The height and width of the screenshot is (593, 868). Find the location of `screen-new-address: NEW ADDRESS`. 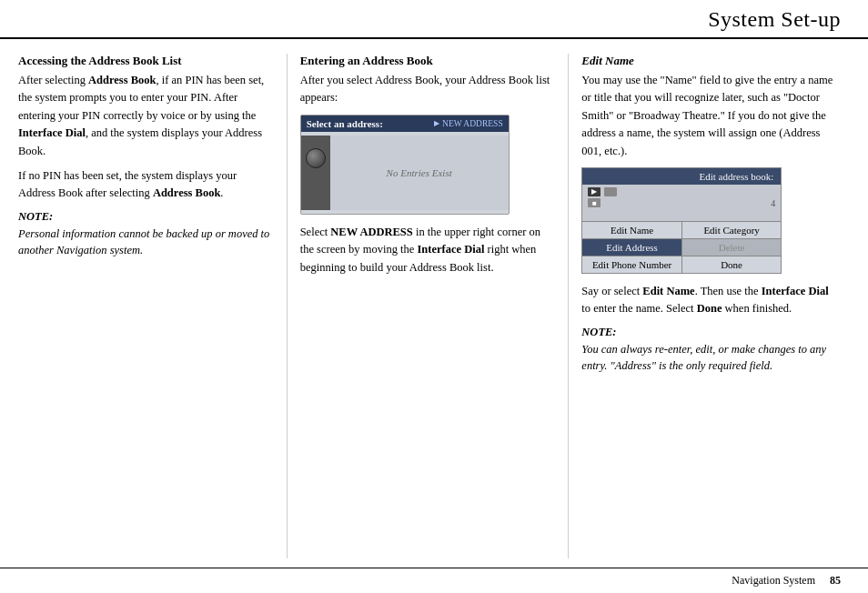

screen-new-address: NEW ADDRESS is located at coordinates (473, 124).